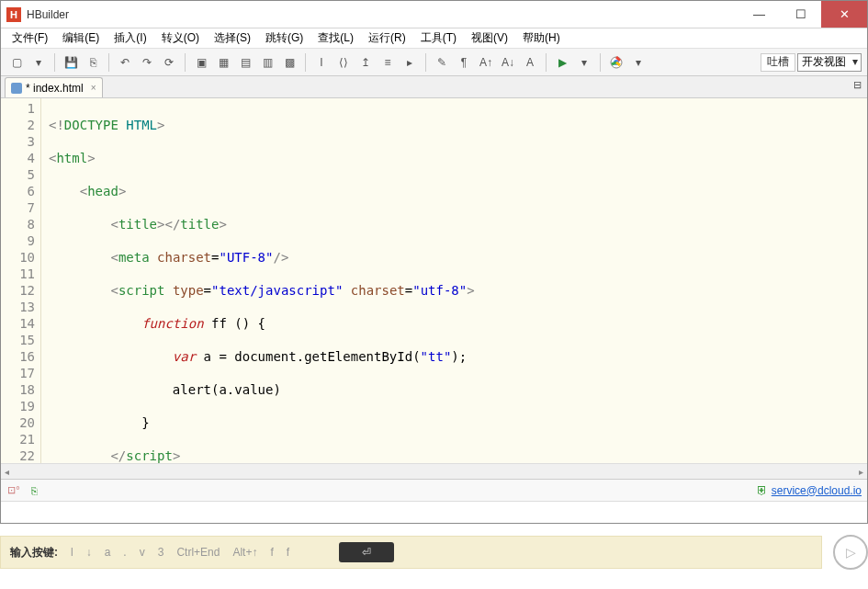  Describe the element at coordinates (530, 62) in the screenshot. I see `font-reset-icon: A` at that location.